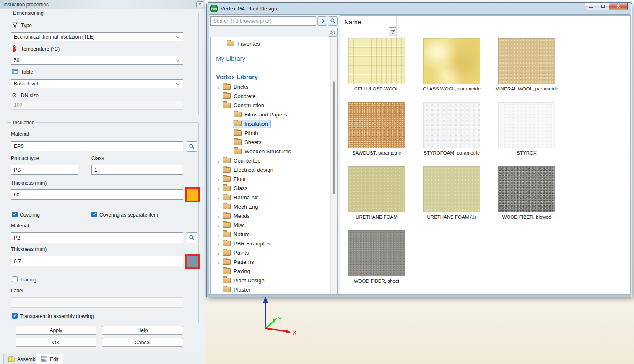 This screenshot has height=364, width=634. Describe the element at coordinates (227, 96) in the screenshot. I see `folder-icon` at that location.